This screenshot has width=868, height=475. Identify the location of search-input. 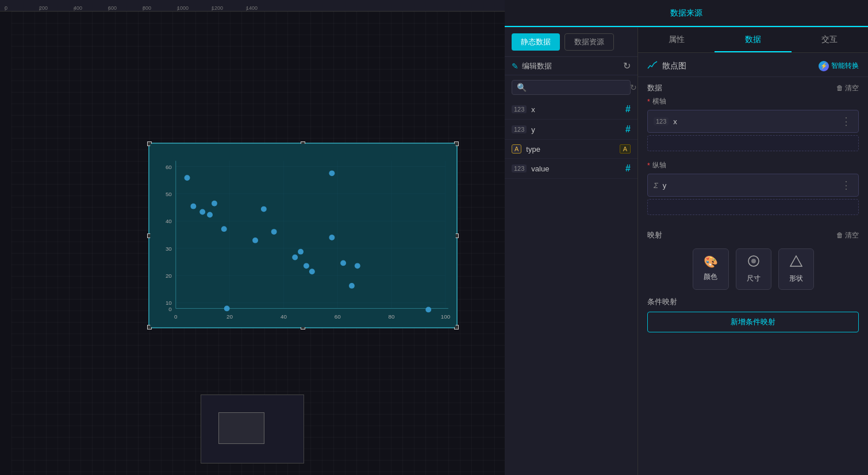
(578, 87).